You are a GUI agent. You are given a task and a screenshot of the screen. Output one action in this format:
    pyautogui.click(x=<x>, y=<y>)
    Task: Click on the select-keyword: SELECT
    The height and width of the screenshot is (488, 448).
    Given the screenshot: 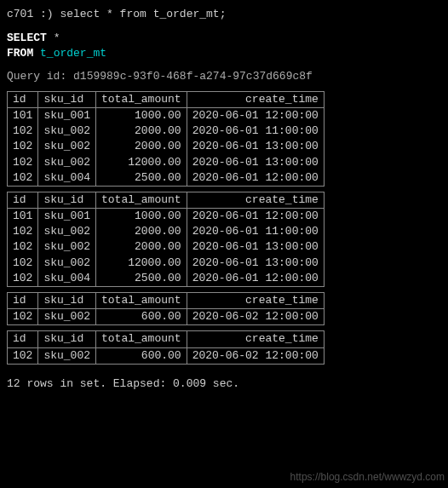 What is the action you would take?
    pyautogui.click(x=27, y=37)
    